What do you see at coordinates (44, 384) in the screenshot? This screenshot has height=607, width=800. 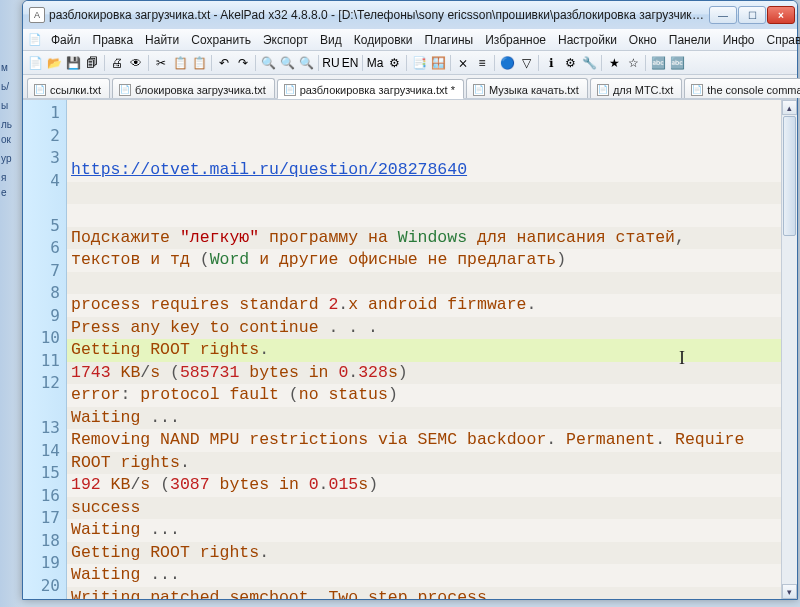 I see `line-number: 12` at bounding box center [44, 384].